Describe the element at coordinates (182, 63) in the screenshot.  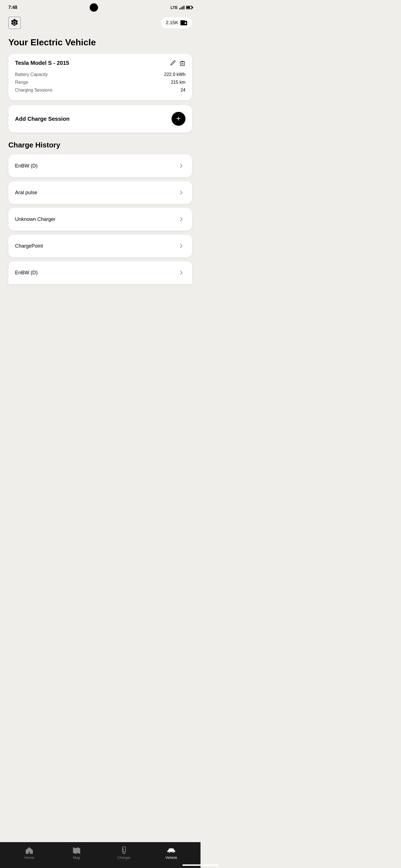
I see `trash-icon` at that location.